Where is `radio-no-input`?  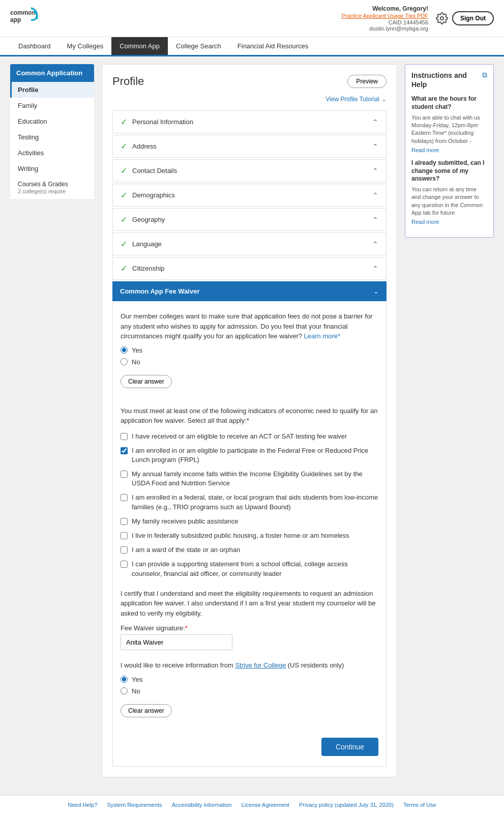
radio-no-input is located at coordinates (124, 362).